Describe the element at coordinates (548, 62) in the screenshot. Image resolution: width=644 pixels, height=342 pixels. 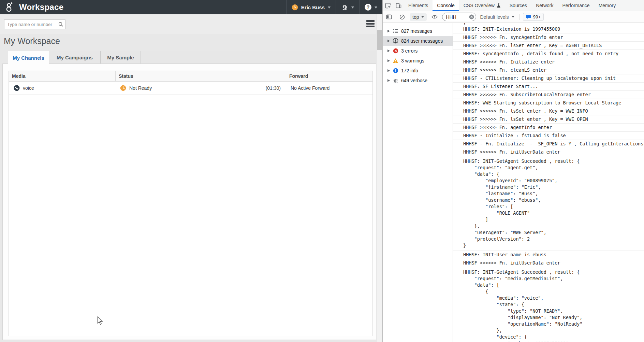
I see `console-message: HHHSF >>>>>> Fn. Initialize enter` at that location.